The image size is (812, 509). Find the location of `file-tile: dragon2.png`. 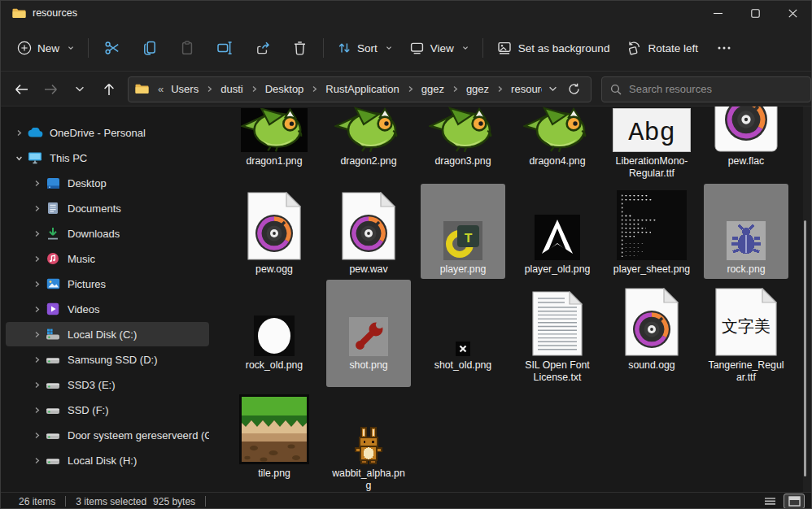

file-tile: dragon2.png is located at coordinates (369, 145).